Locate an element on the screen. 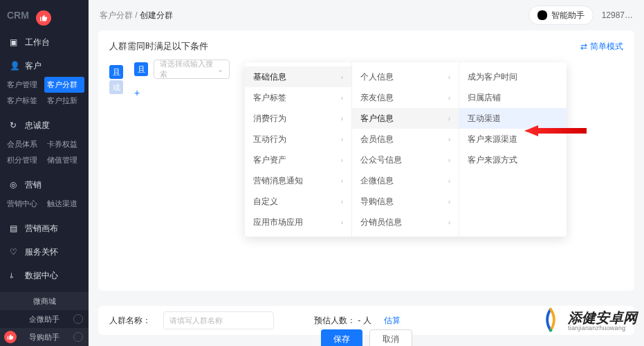 Image resolution: width=644 pixels, height=346 pixels. estimate-label: 预估人数： - 人 is located at coordinates (343, 321).